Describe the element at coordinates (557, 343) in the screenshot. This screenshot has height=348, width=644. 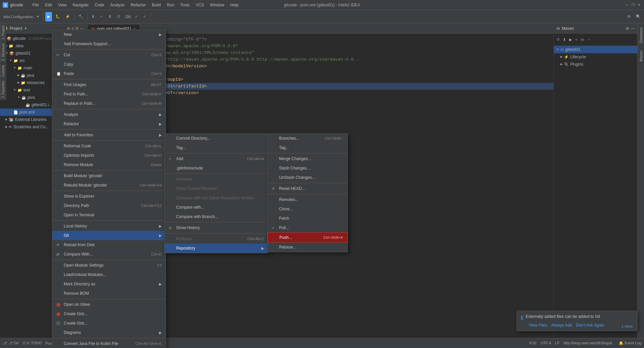
I see `status-line-sep: LF` at that location.